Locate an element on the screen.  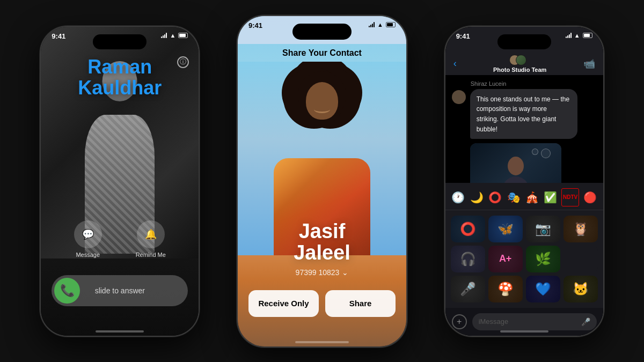
sticker-pack-1: 🎭 is located at coordinates (514, 197).